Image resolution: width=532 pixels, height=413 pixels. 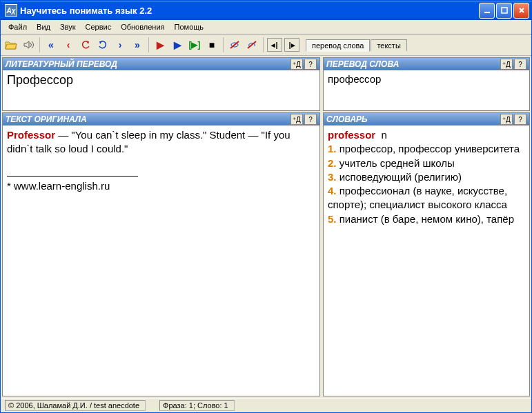 I want to click on status-position: Фраза: 1; Слово: 1, so click(x=197, y=405).